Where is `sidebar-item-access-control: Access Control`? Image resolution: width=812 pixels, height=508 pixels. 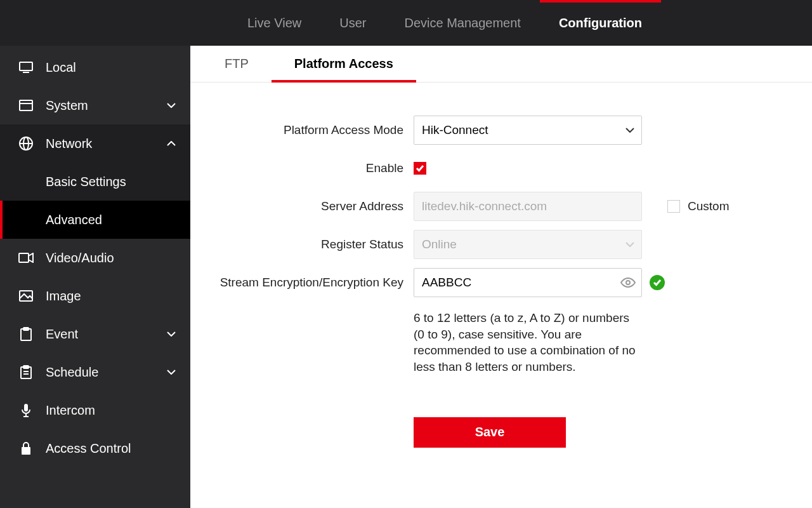 sidebar-item-access-control: Access Control is located at coordinates (95, 448).